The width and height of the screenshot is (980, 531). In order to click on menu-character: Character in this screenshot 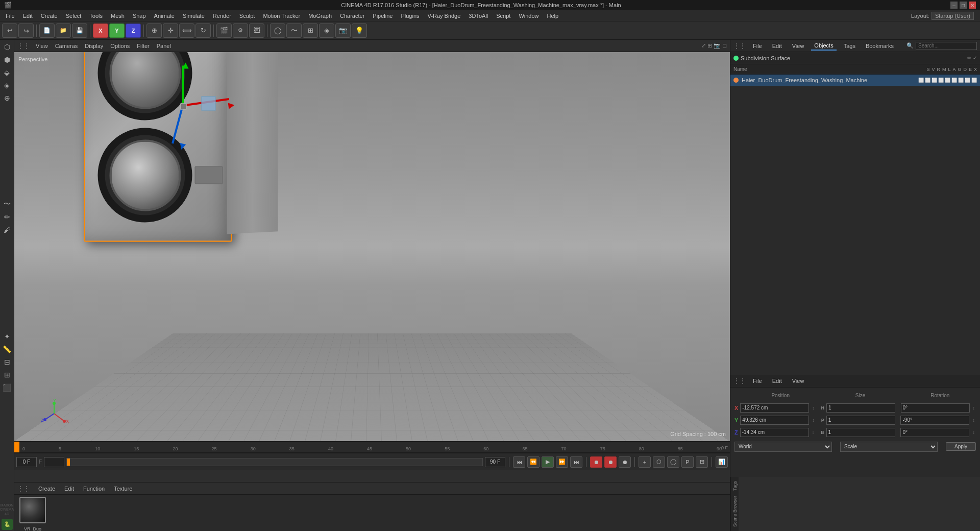, I will do `click(352, 16)`.